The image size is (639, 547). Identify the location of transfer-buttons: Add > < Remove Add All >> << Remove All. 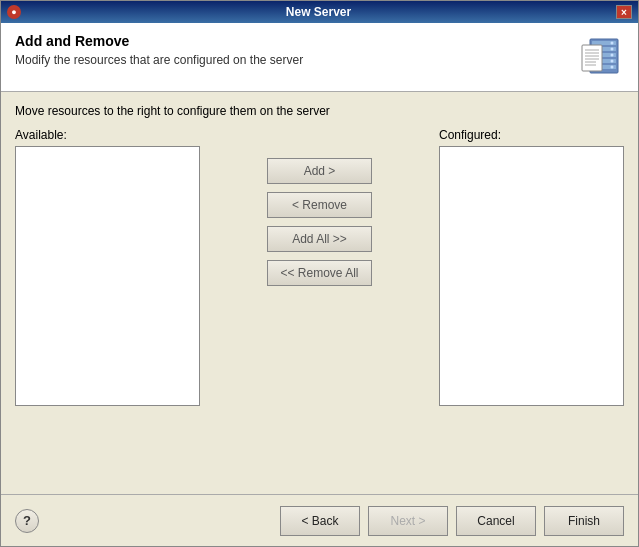
(320, 207).